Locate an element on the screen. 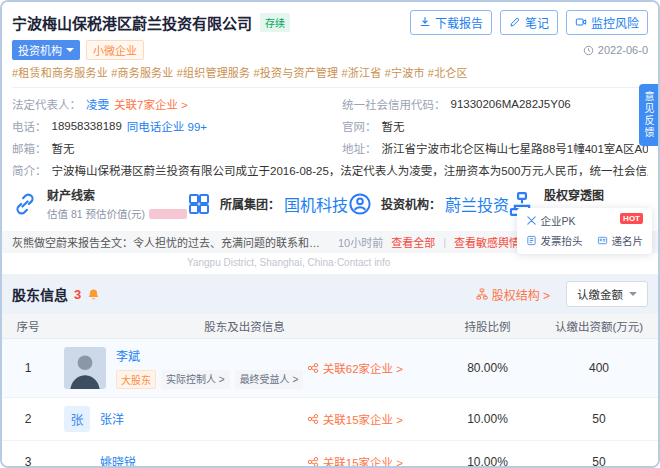  credit-code-value: 91330206MA282J5Y06 is located at coordinates (511, 104).